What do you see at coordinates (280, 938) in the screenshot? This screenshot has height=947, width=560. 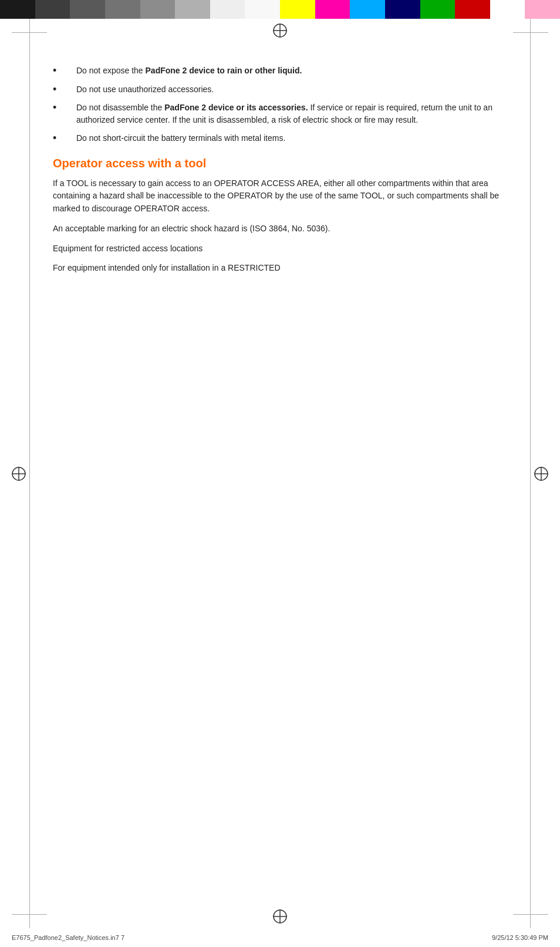 I see `footer: E7675_Padfone2_Safety_Notices.in7 7 9/25…` at bounding box center [280, 938].